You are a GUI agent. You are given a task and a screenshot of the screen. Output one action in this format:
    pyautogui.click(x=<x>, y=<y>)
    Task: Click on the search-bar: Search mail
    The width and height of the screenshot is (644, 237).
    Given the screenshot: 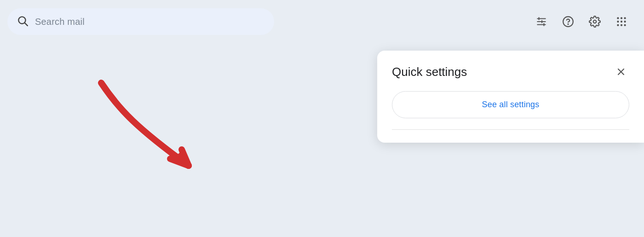 What is the action you would take?
    pyautogui.click(x=141, y=22)
    